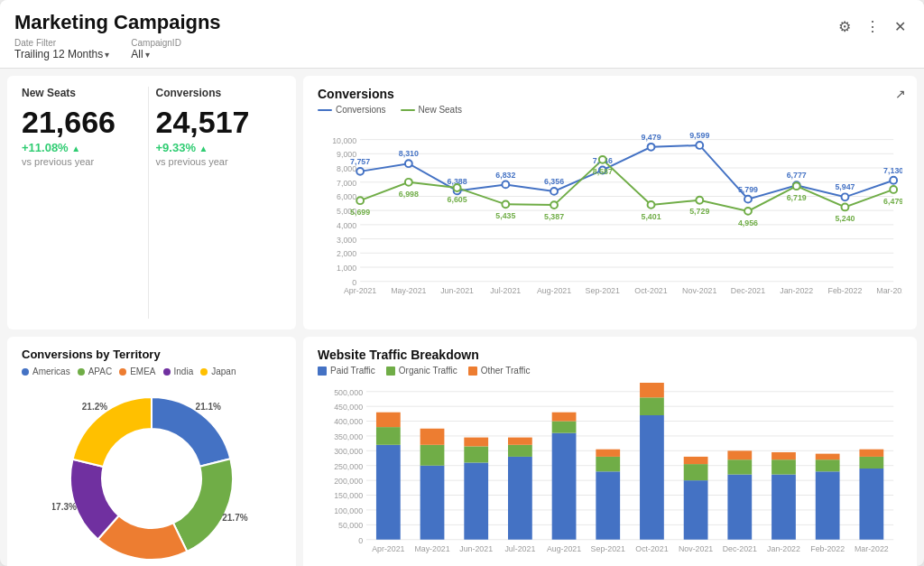 The image size is (924, 566). Describe the element at coordinates (352, 110) in the screenshot. I see `legend-conversions: Conversions` at that location.